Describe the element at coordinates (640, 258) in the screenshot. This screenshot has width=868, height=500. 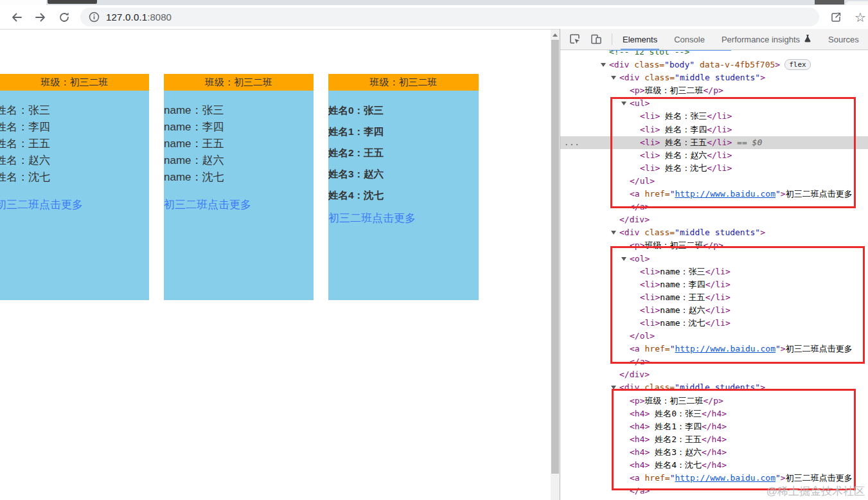
I see `code-token: <ol>` at that location.